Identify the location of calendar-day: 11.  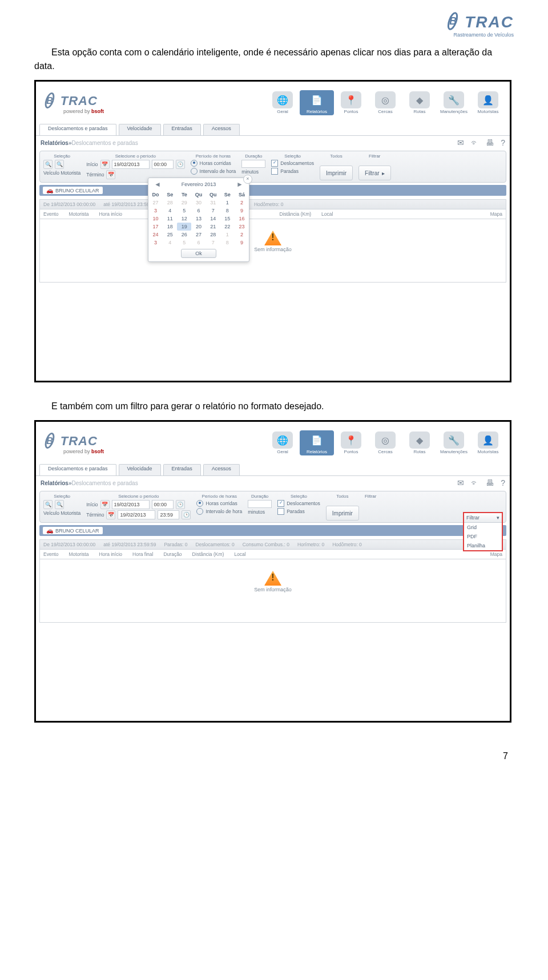
(170, 219).